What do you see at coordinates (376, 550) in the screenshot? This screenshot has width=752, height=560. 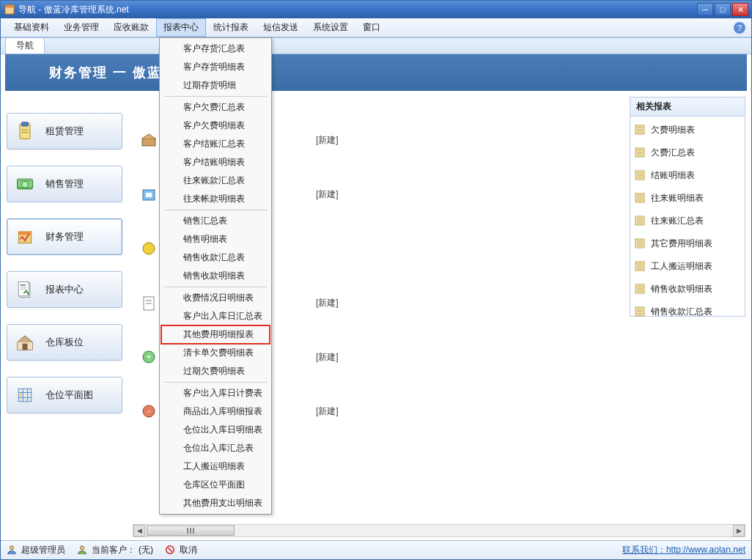 I see `statusbar: 超级管理员 当前客户： (无) 取消 联系我们：http://www.aolan…` at bounding box center [376, 550].